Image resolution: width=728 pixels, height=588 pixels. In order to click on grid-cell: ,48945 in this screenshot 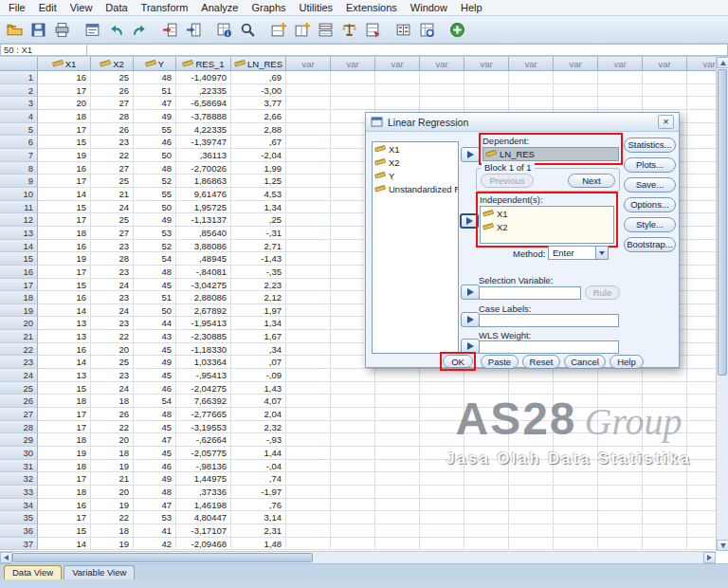, I will do `click(204, 259)`.